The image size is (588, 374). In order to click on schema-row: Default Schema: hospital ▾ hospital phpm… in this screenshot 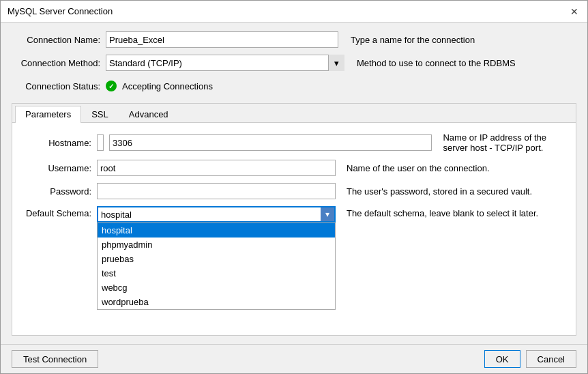, I will do `click(294, 214)`.